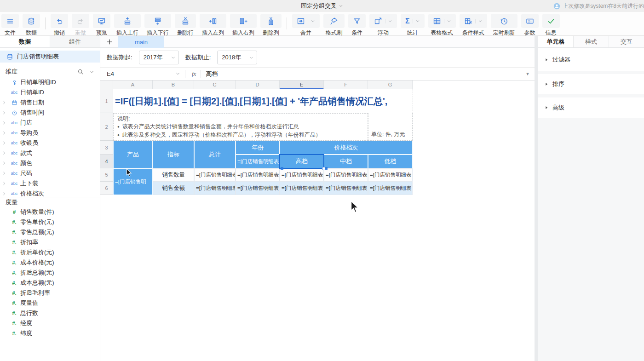 This screenshot has height=361, width=644. Describe the element at coordinates (31, 25) in the screenshot. I see `toolbar-button-database: 数据` at that location.